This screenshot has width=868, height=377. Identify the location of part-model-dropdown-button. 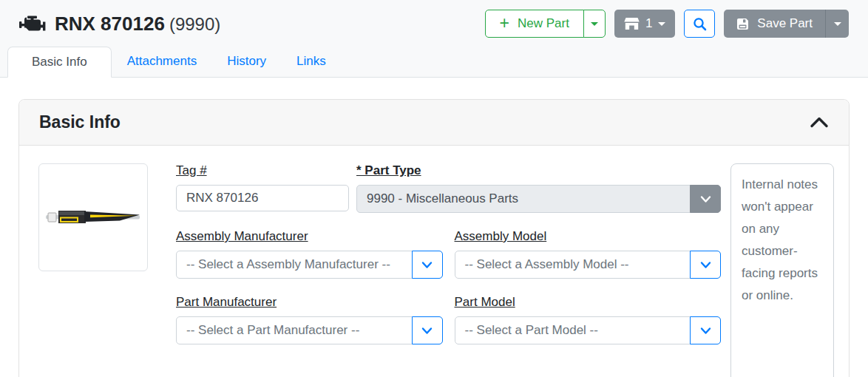
(705, 330).